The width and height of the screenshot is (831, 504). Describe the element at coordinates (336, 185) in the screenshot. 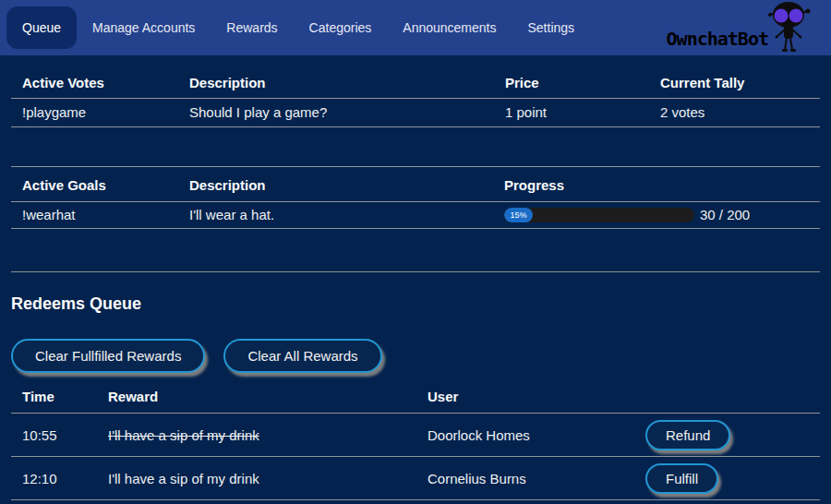

I see `goals-header-description: Description` at that location.